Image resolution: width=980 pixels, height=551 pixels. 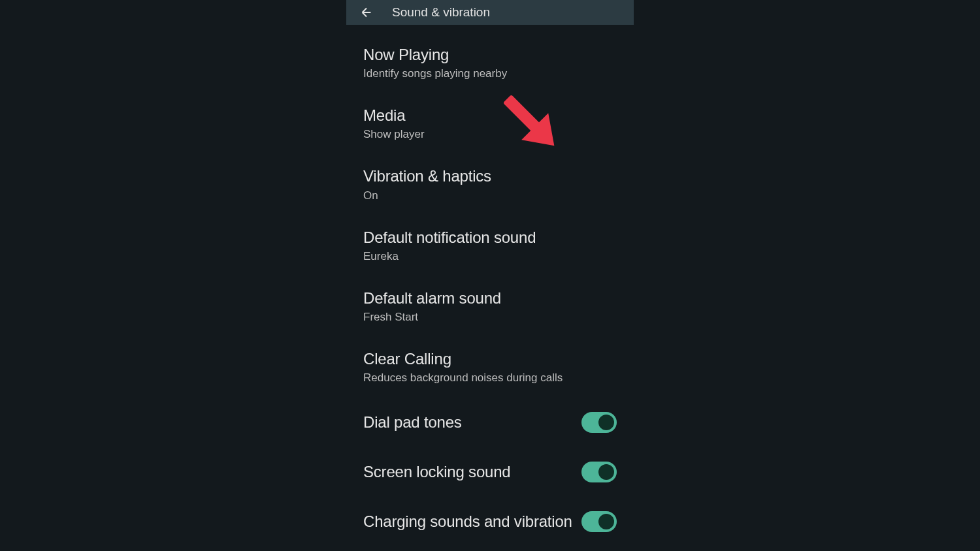 What do you see at coordinates (490, 378) in the screenshot?
I see `item-subtitle: Reduces background noises during calls` at bounding box center [490, 378].